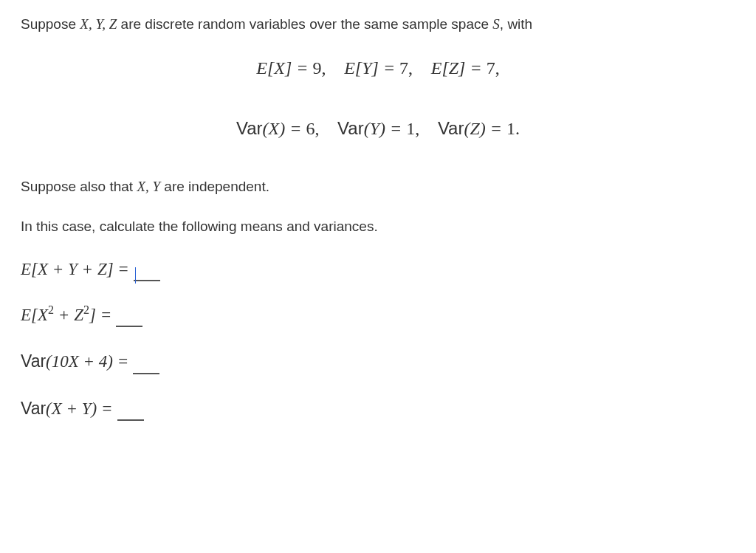 This screenshot has height=553, width=756. I want to click on e2-val: 7, so click(404, 68).